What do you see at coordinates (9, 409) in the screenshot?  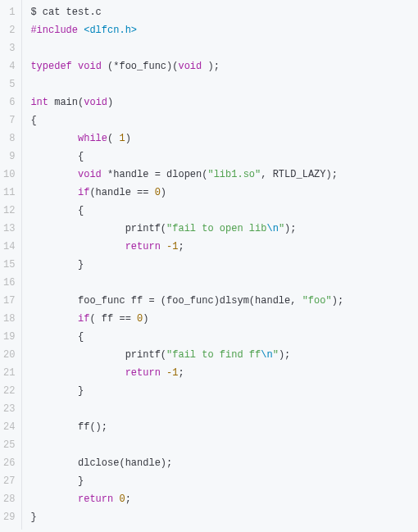 I see `line-number: 23` at bounding box center [9, 409].